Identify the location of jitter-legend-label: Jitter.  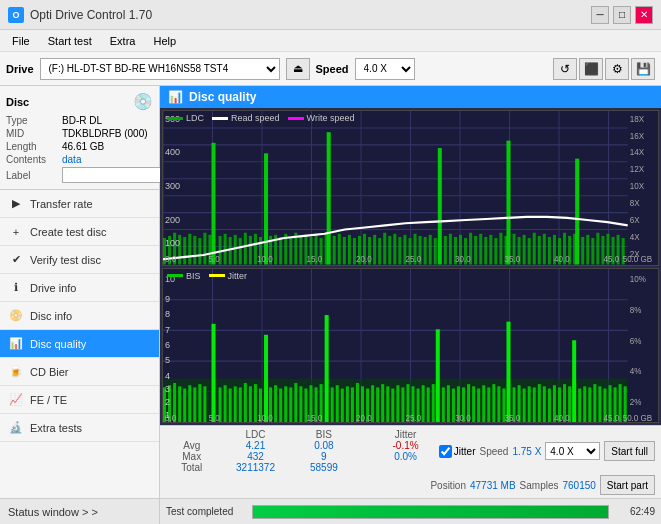
(238, 276).